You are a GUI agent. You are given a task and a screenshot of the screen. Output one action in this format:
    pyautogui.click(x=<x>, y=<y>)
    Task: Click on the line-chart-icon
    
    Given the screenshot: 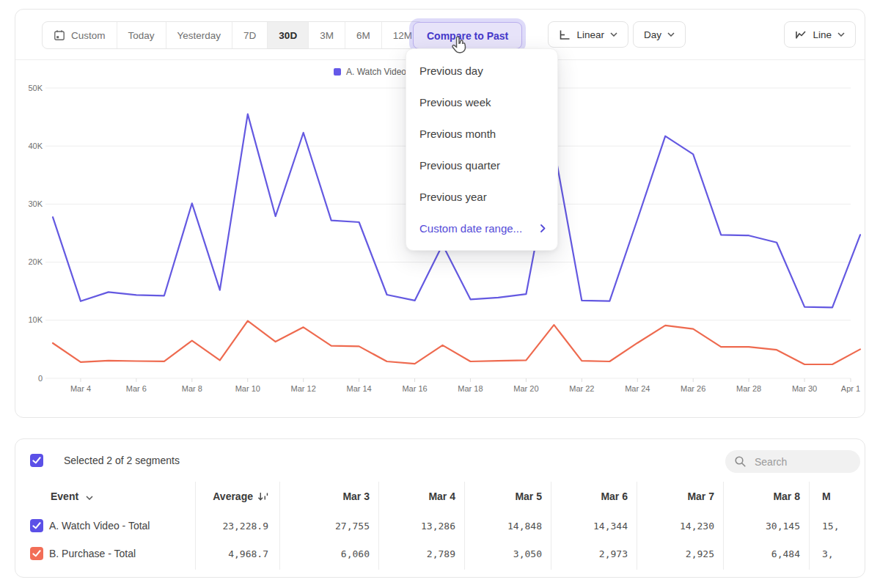 What is the action you would take?
    pyautogui.click(x=801, y=35)
    